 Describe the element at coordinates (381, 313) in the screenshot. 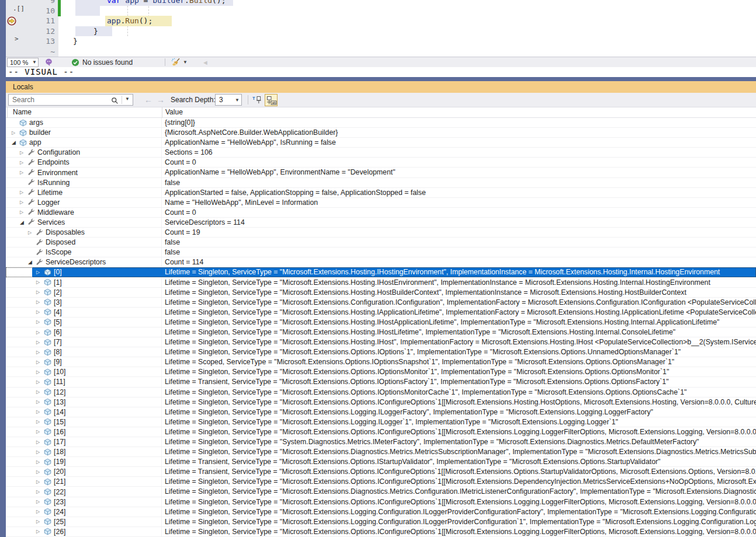

I see `tree-row-i4i: ▷[4]Lifetime = Singleton, ServiceType = …` at that location.